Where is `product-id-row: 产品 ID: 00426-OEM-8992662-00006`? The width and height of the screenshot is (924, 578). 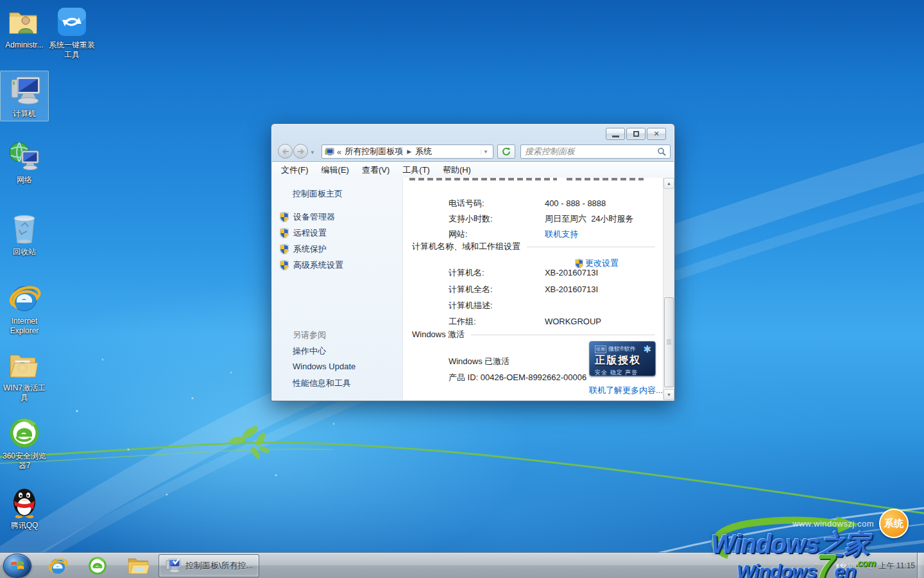
product-id-row: 产品 ID: 00426-OEM-8992662-00006 is located at coordinates (508, 378).